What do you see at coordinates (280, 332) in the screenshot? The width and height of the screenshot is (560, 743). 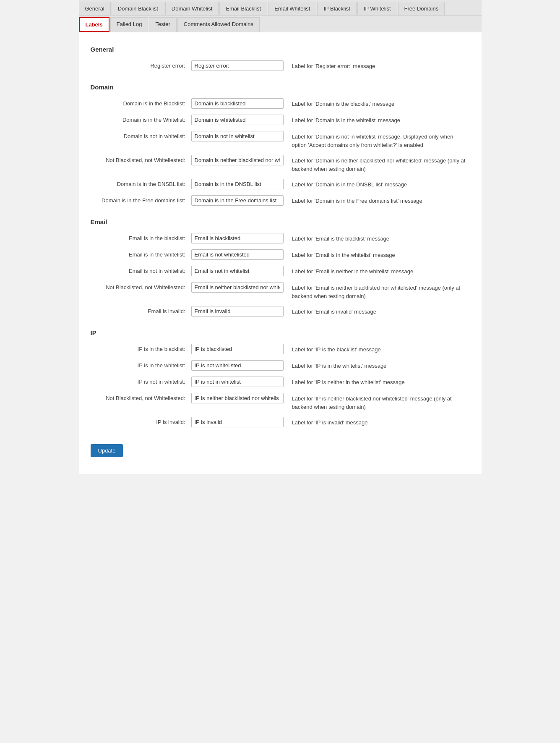 I see `section-ip-heading: IP` at bounding box center [280, 332].